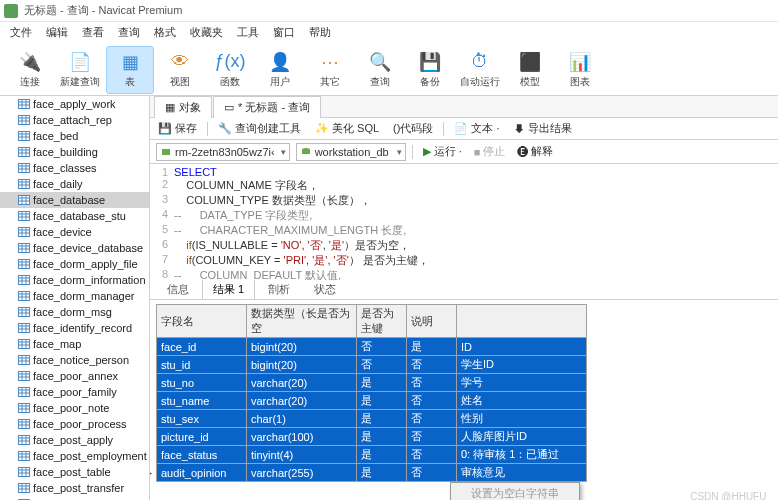 The width and height of the screenshot is (778, 500). Describe the element at coordinates (93, 32) in the screenshot. I see `menu-item: 查看` at that location.